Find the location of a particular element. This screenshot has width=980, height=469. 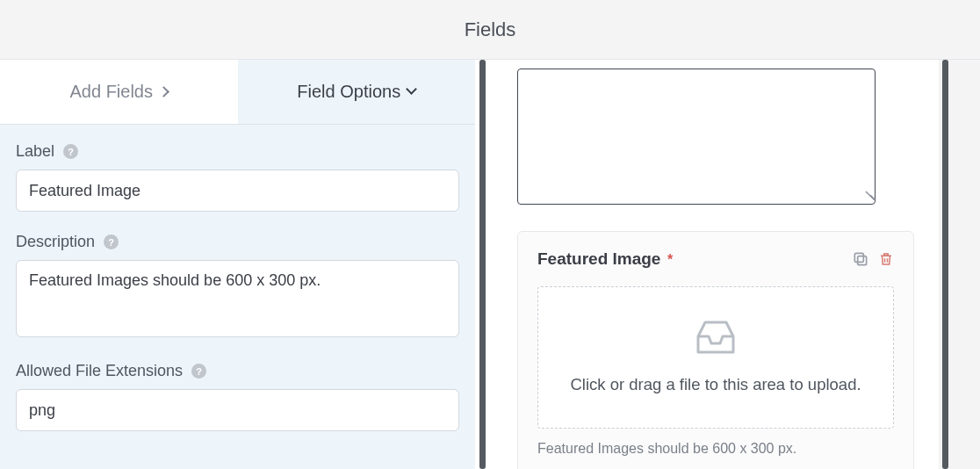

label-caption-wrap: Label ? is located at coordinates (237, 151).